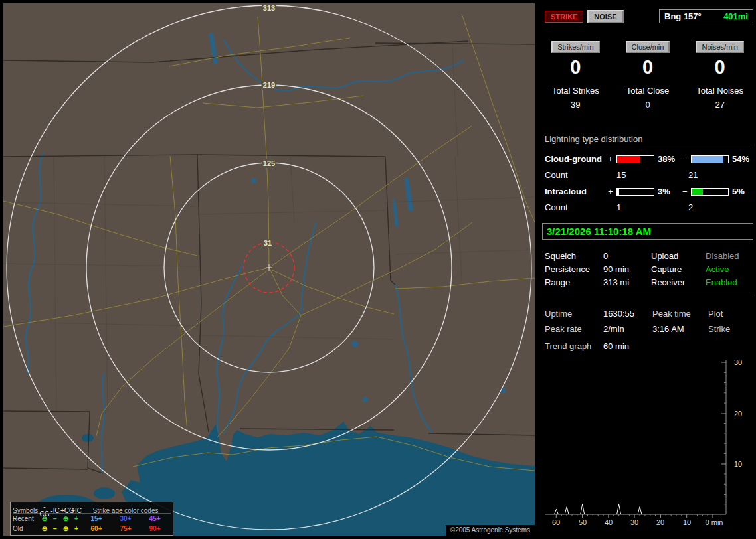  What do you see at coordinates (649, 269) in the screenshot?
I see `settings-row: Persistence 90 min Capture Active` at bounding box center [649, 269].